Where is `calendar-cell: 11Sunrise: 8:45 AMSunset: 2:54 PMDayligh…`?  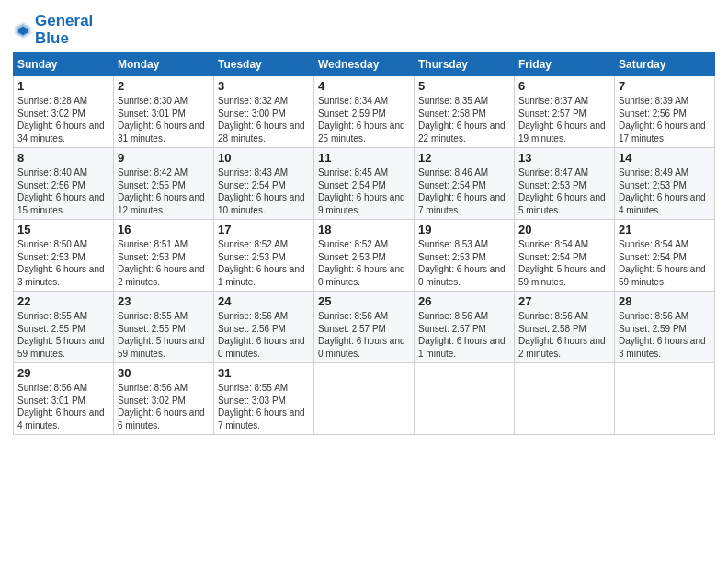
calendar-cell: 11Sunrise: 8:45 AMSunset: 2:54 PMDayligh… is located at coordinates (364, 184).